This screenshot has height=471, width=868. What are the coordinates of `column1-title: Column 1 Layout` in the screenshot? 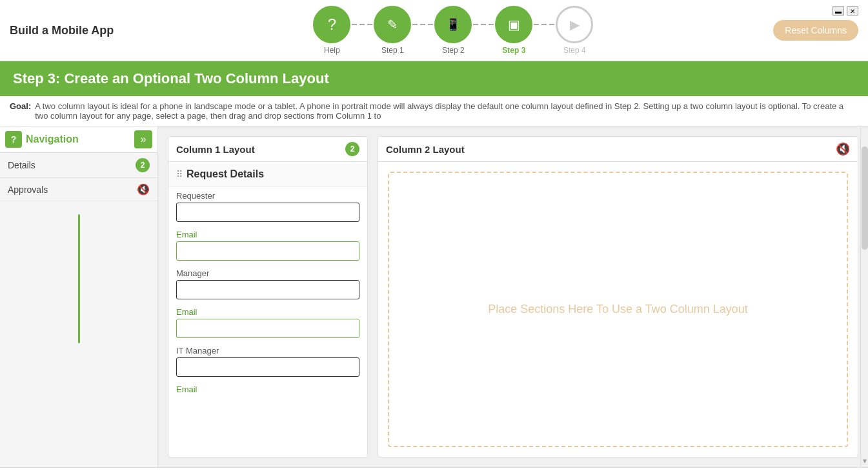 It's located at (216, 150).